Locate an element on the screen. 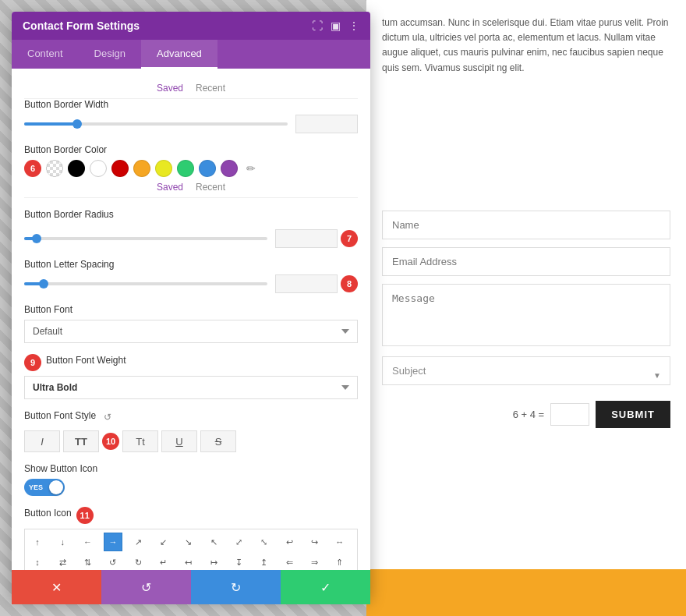 Image resolution: width=686 pixels, height=616 pixels. font-group: Button Font Default Open Sans Roboto Lat… is located at coordinates (191, 324).